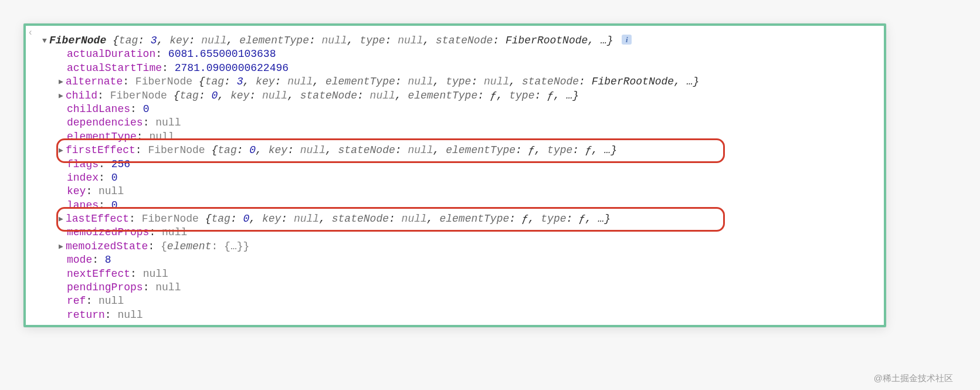 The height and width of the screenshot is (390, 980). I want to click on property-lastEffect: ▶lastEffect: FiberNode {tag: 0, key: nul…, so click(455, 219).